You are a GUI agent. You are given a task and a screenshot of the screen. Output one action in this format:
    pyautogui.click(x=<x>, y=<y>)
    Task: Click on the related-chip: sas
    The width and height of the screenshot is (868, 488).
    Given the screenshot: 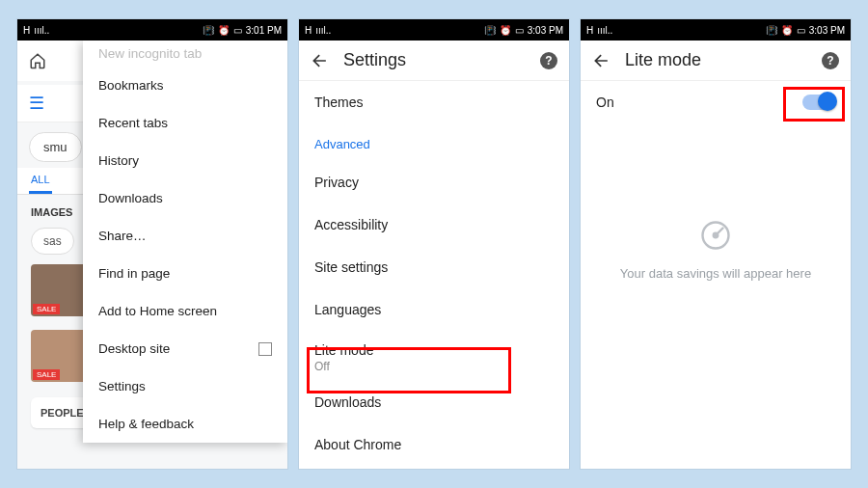 What is the action you would take?
    pyautogui.click(x=52, y=241)
    